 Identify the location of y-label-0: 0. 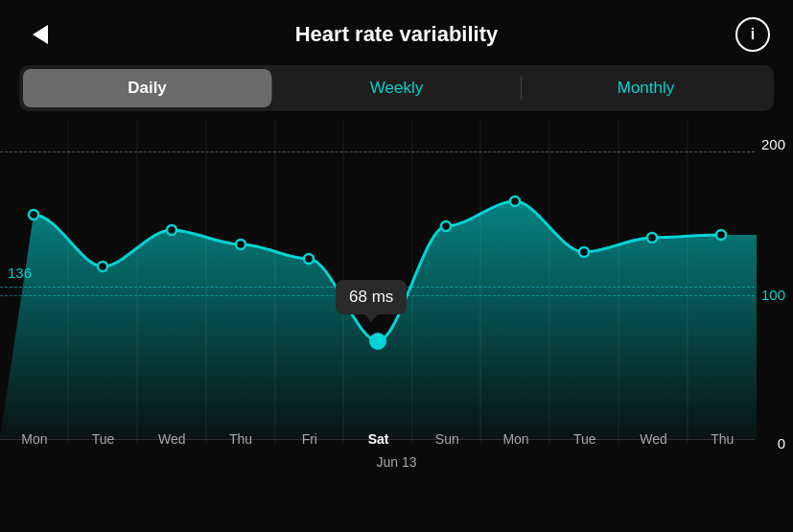
(781, 443).